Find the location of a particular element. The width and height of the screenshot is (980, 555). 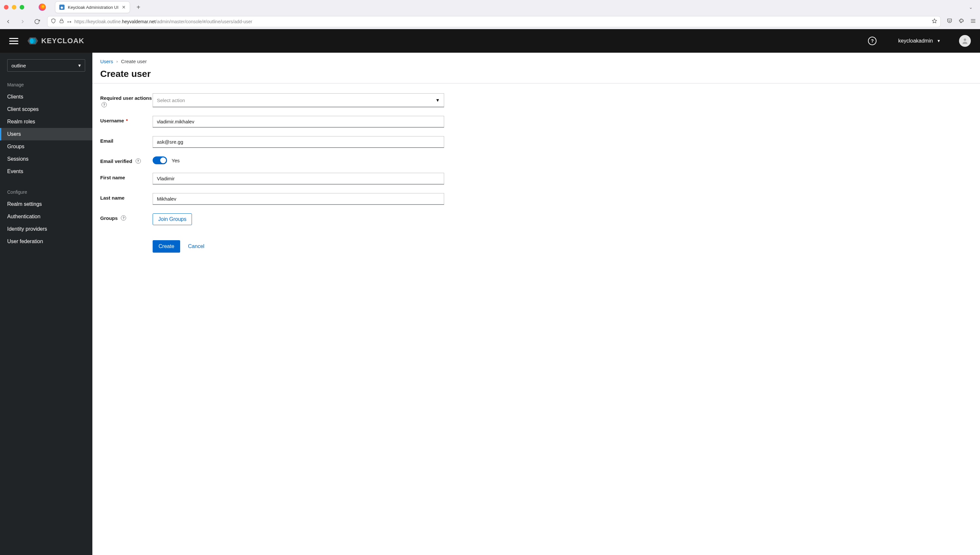

label-groups: Groups ? is located at coordinates (127, 220).